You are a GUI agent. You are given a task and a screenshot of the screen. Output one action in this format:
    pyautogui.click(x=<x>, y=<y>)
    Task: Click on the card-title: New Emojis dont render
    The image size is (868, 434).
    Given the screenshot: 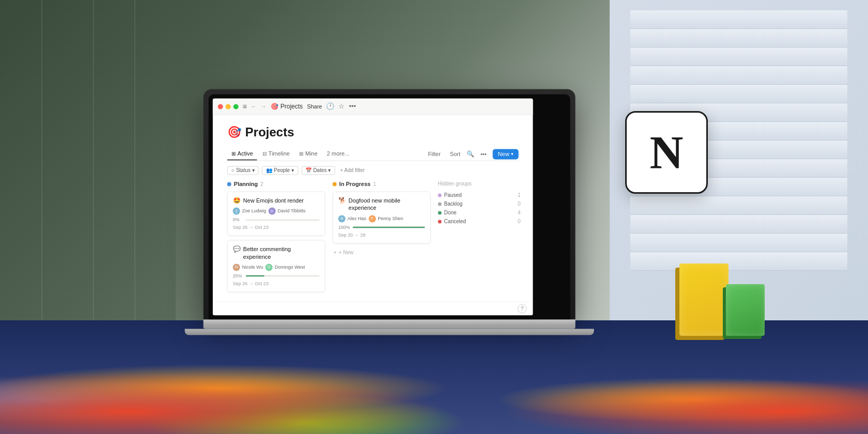 What is the action you would take?
    pyautogui.click(x=274, y=200)
    